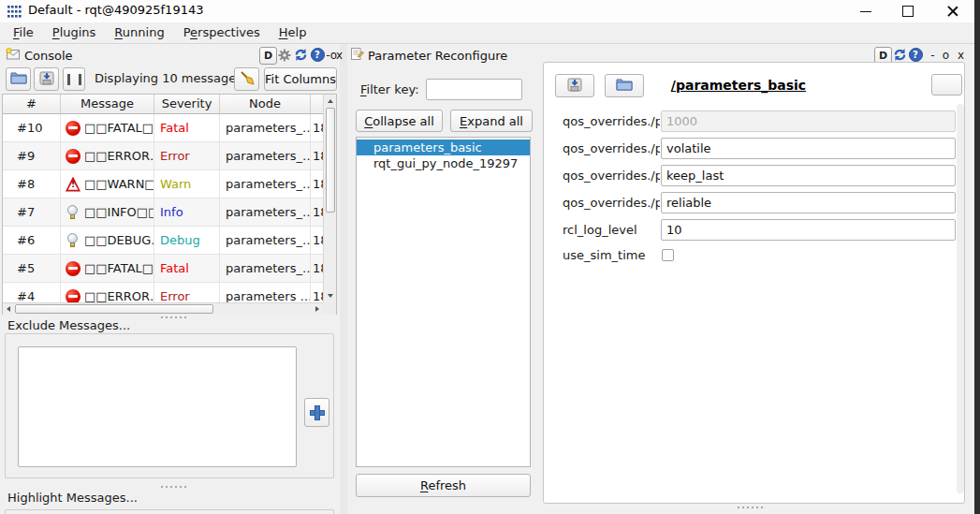 The image size is (980, 514). I want to click on load-params-button, so click(624, 86).